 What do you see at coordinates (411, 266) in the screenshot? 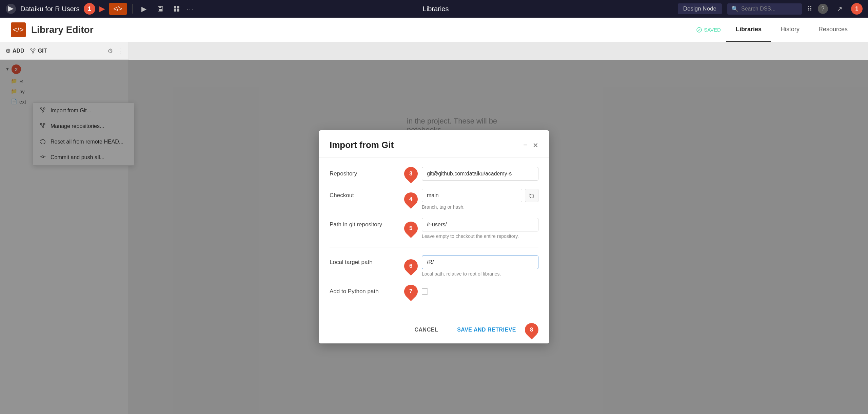
I see `step6-badge: 6` at bounding box center [411, 266].